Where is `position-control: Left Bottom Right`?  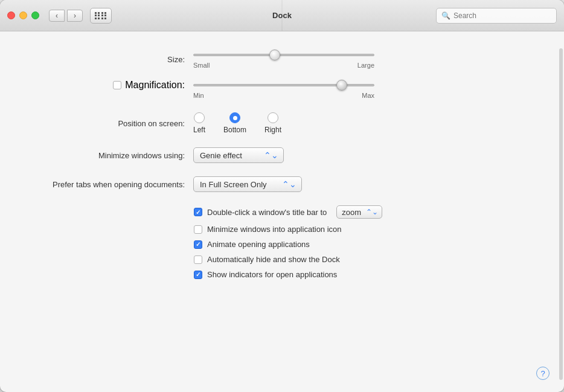
position-control: Left Bottom Right is located at coordinates (367, 123).